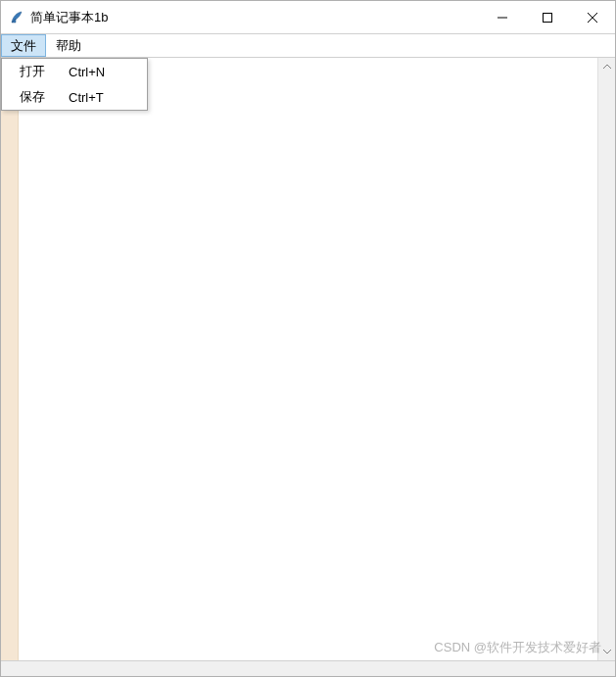 Image resolution: width=616 pixels, height=677 pixels. What do you see at coordinates (547, 18) in the screenshot?
I see `maximize-button` at bounding box center [547, 18].